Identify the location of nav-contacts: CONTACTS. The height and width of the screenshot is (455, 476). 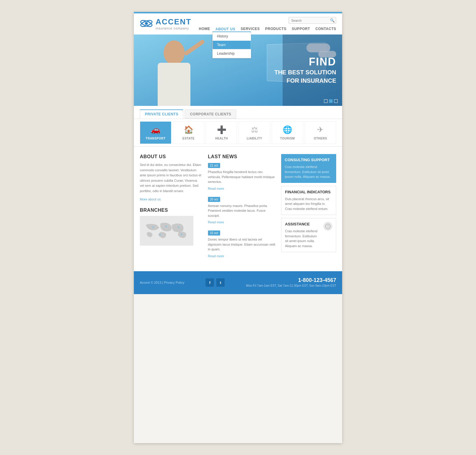
(326, 29).